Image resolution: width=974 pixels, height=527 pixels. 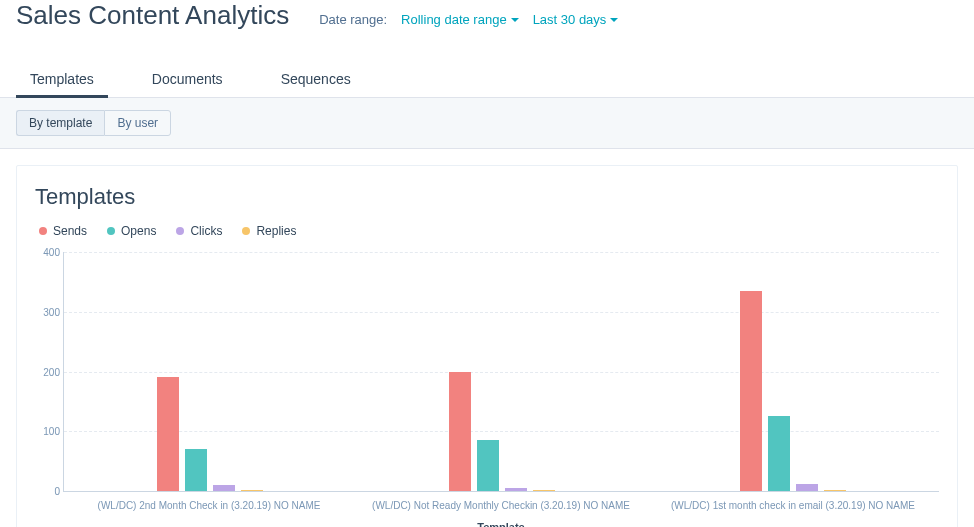 I want to click on date-range-label: Date range:, so click(x=353, y=20).